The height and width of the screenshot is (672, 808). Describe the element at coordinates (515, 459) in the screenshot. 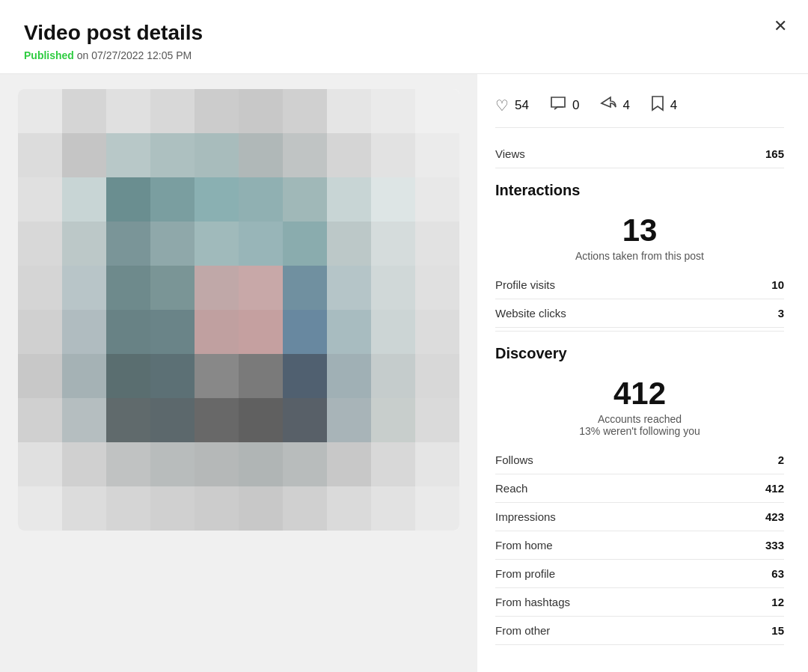

I see `stat-label: Follows` at that location.